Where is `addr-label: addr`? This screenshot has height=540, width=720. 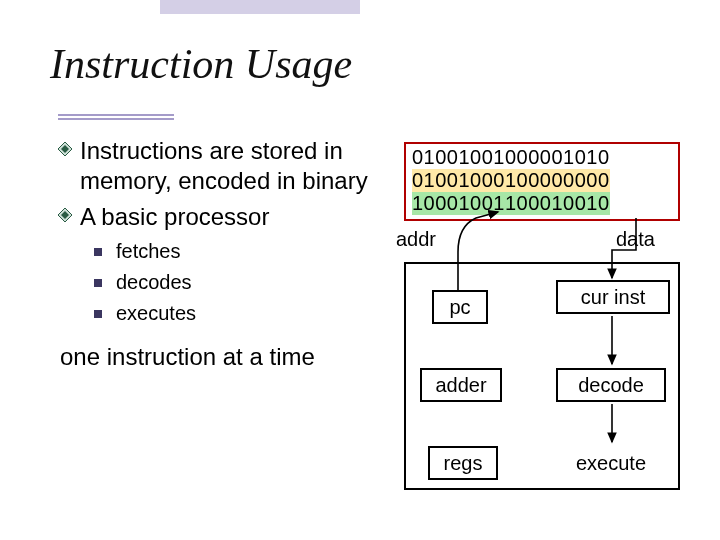 addr-label: addr is located at coordinates (416, 240).